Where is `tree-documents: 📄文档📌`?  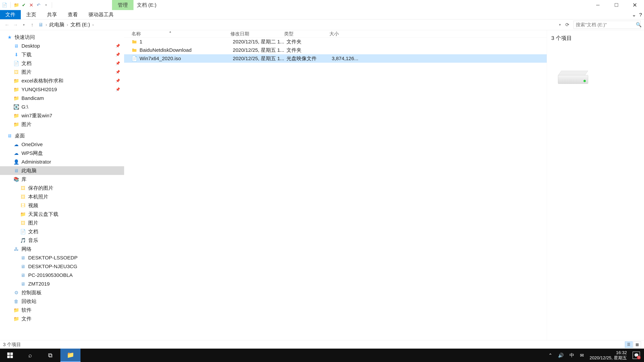
tree-documents: 📄文档📌 is located at coordinates (62, 63).